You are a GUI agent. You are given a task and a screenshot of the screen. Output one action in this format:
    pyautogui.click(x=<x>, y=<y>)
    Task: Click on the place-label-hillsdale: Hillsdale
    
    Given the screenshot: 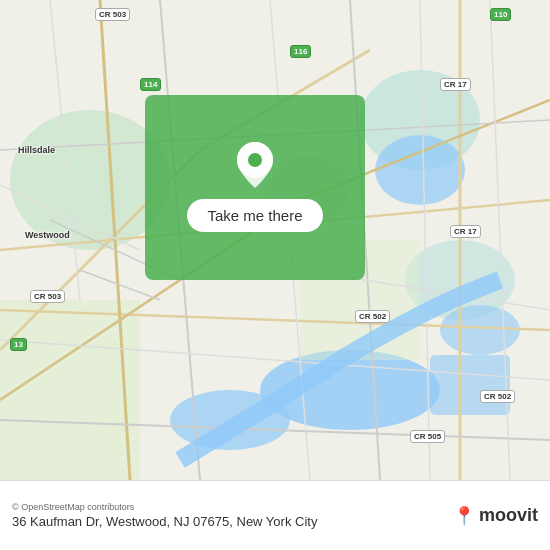 What is the action you would take?
    pyautogui.click(x=36, y=150)
    